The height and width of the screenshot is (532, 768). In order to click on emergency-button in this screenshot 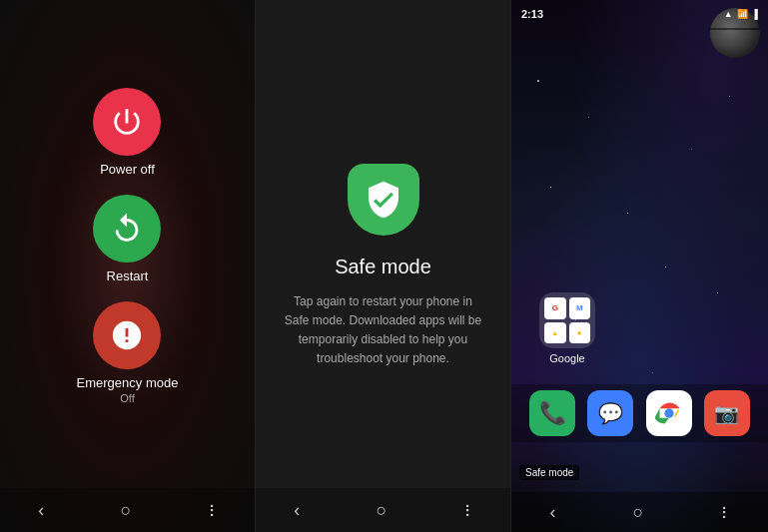, I will do `click(127, 335)`.